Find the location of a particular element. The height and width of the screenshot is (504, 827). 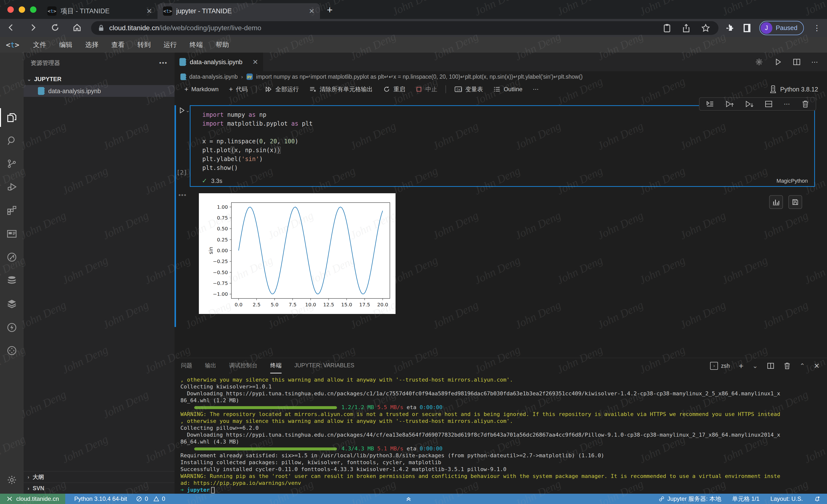

close-window-button is located at coordinates (11, 9).